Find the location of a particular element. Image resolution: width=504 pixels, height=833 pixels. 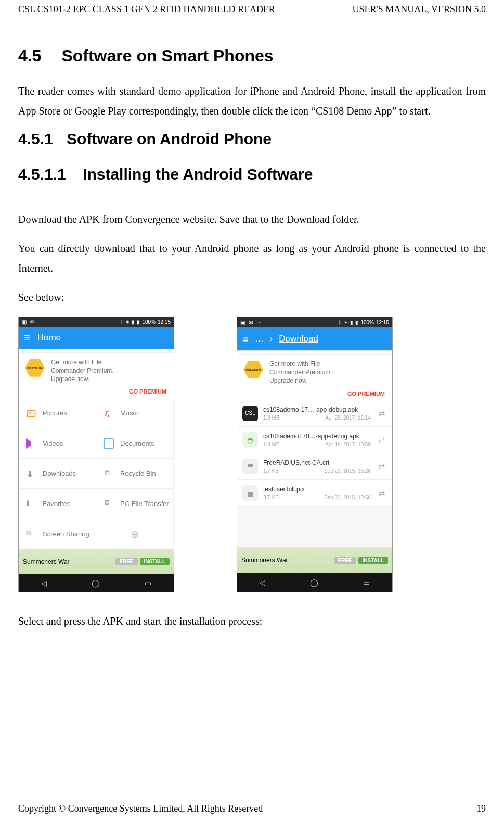

appbar-title: Home is located at coordinates (49, 338).